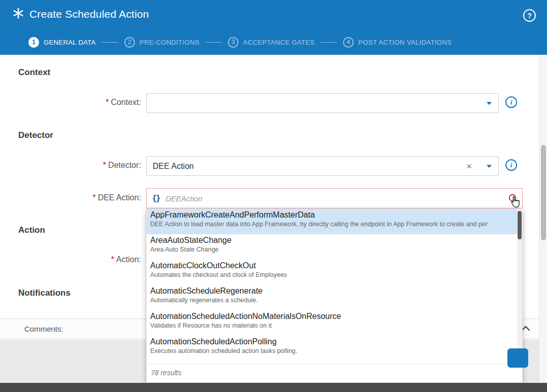 The image size is (547, 392). Describe the element at coordinates (35, 73) in the screenshot. I see `section-heading-context: Context` at that location.